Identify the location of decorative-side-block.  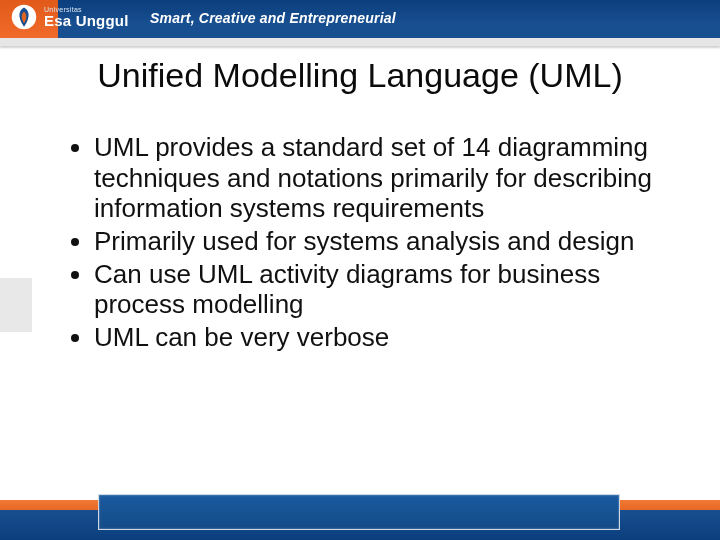
(16, 305).